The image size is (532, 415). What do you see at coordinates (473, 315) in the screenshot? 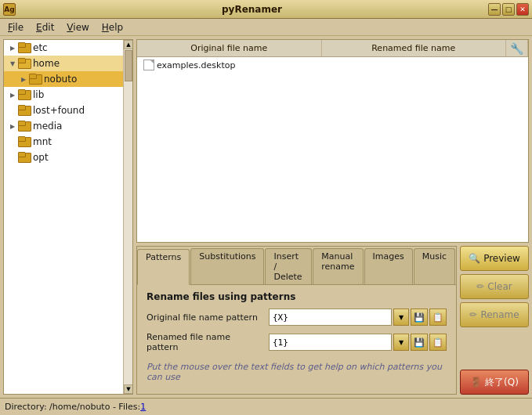
I see `rename-icon: ✏️` at bounding box center [473, 315].